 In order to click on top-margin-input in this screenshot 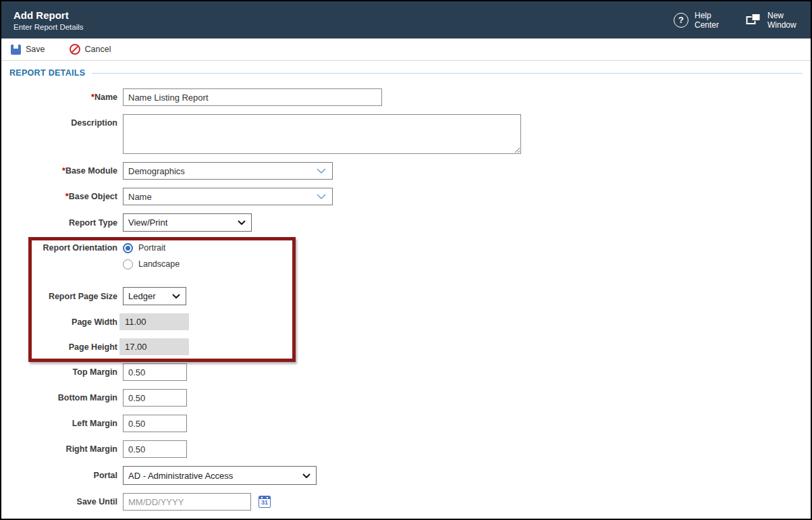, I will do `click(155, 372)`.